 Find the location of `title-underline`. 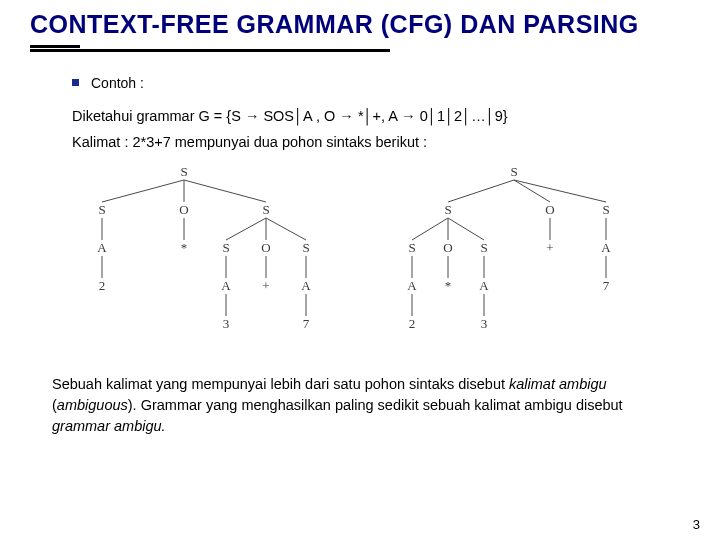

title-underline is located at coordinates (360, 50).